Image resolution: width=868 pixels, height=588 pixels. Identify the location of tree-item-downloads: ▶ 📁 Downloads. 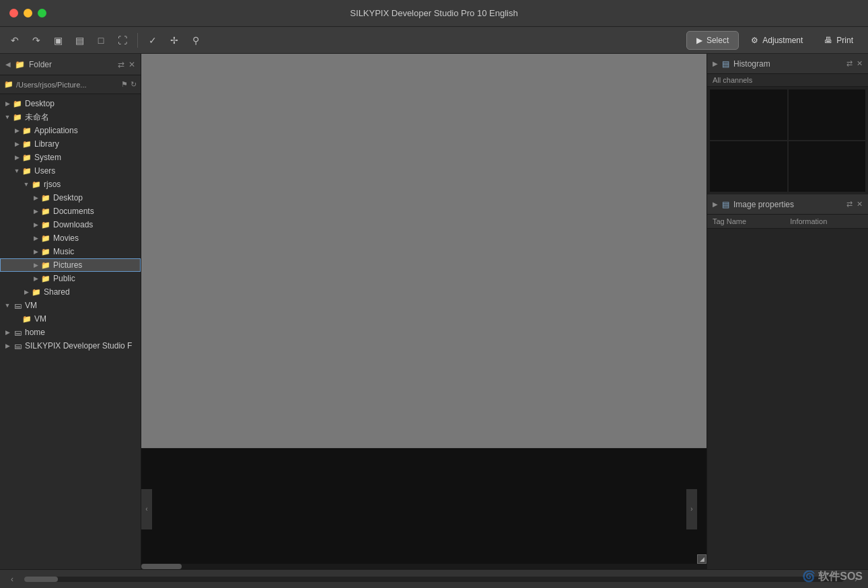
(70, 225).